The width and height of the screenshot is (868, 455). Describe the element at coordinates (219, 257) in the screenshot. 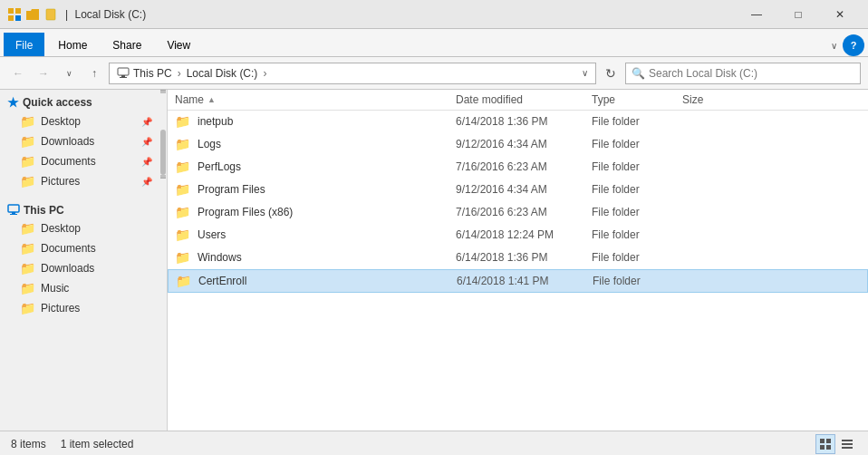

I see `file-name-label: Windows` at that location.